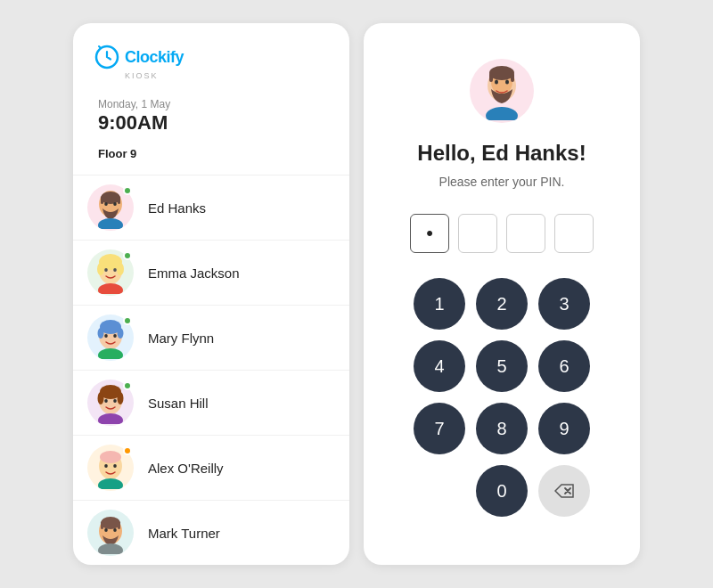 The width and height of the screenshot is (713, 588). I want to click on num-btn-1: 1, so click(439, 304).